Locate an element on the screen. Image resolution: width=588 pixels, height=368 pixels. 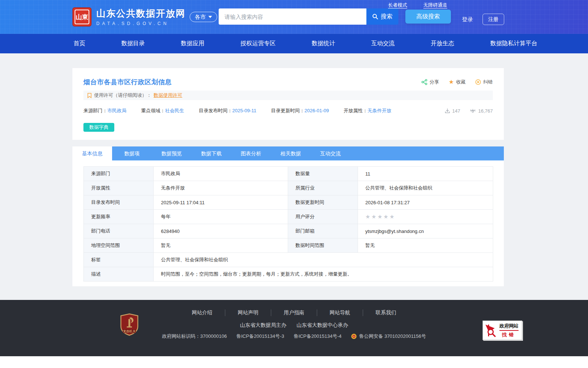
info-label: 地理空间范围 is located at coordinates (119, 246).